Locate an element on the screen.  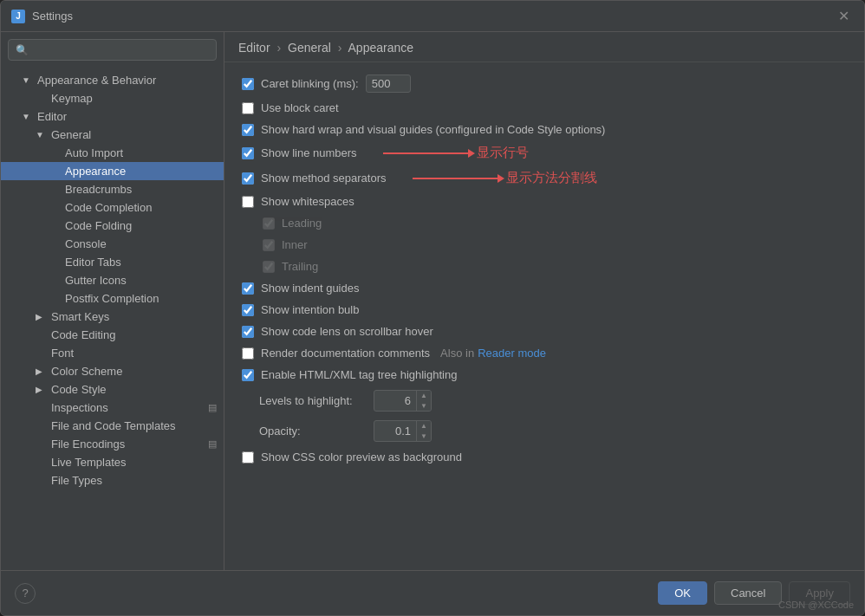
sidebar-item-smart-keys: ▶ Smart Keys is located at coordinates (113, 317).